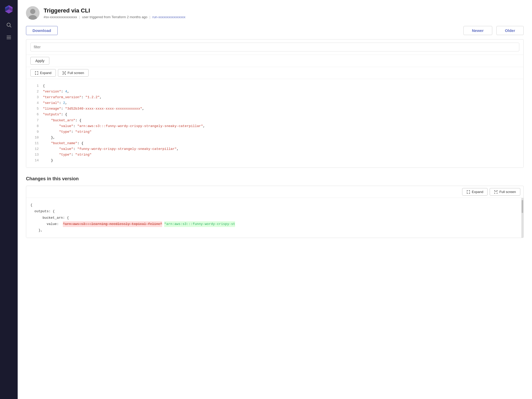  Describe the element at coordinates (275, 132) in the screenshot. I see `code-line: 9 "type": "string"` at that location.